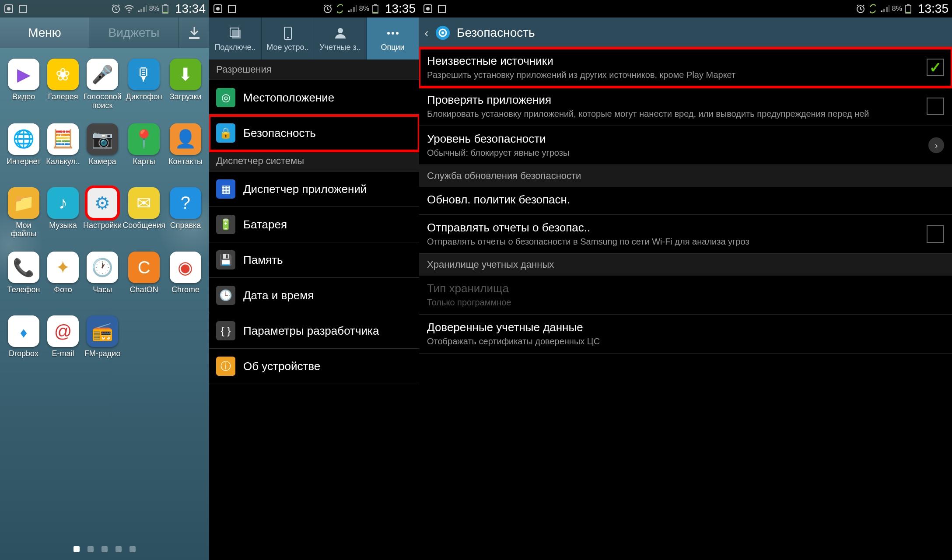 The image size is (952, 560). What do you see at coordinates (674, 242) in the screenshot?
I see `setting-subtitle: Отправлять отчеты о безопасности в Samsu…` at bounding box center [674, 242].